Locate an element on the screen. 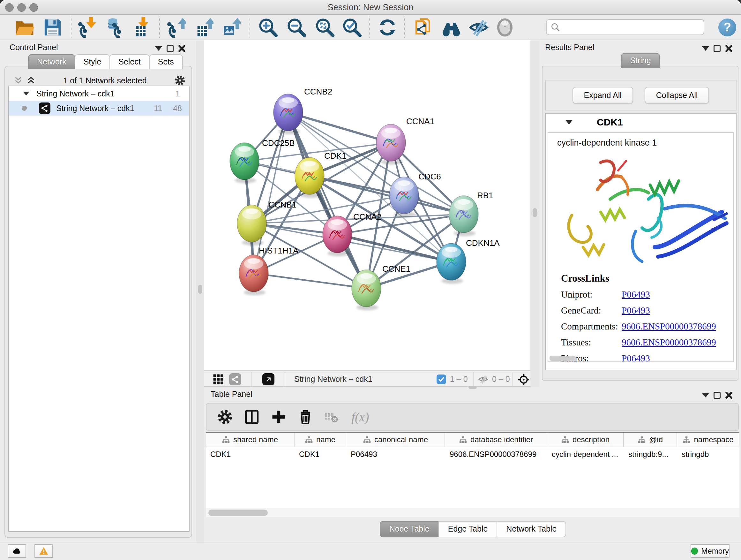 The height and width of the screenshot is (560, 741). export-network-icon is located at coordinates (176, 27).